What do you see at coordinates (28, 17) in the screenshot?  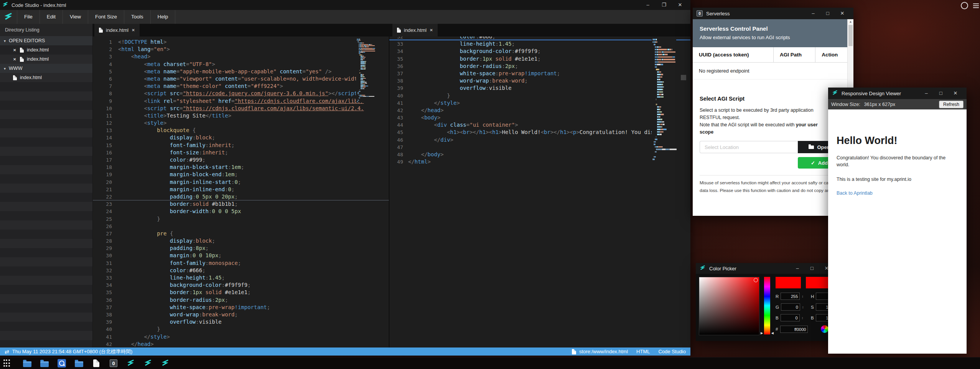 I see `menu-file: File` at bounding box center [28, 17].